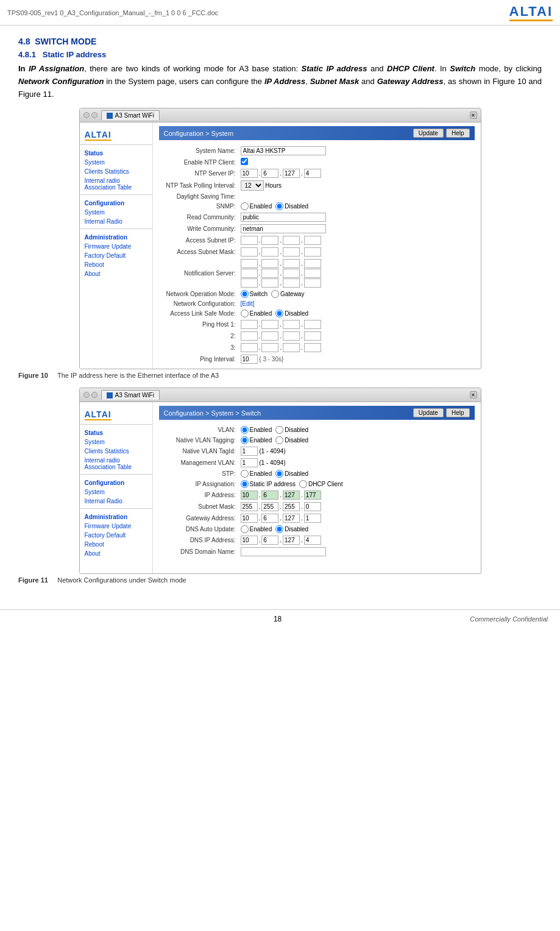 The image size is (560, 931). I want to click on ui2-update-btn: Update, so click(428, 413).